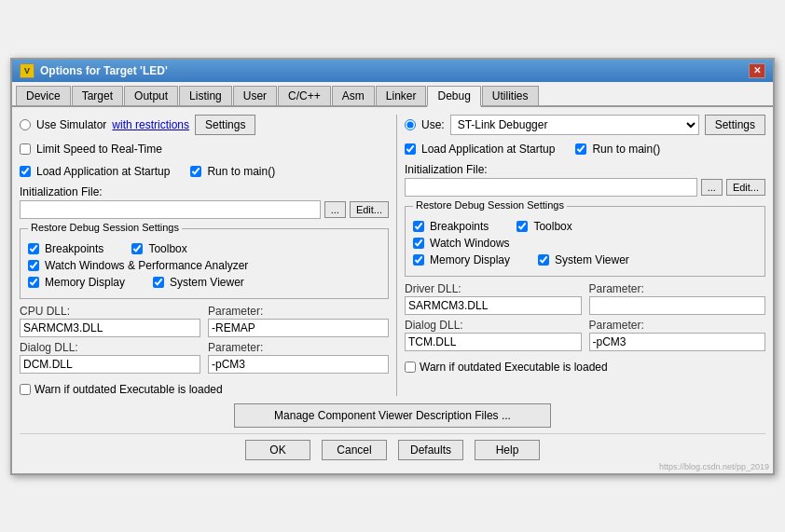 This screenshot has width=785, height=532. I want to click on app-icon: V, so click(27, 71).